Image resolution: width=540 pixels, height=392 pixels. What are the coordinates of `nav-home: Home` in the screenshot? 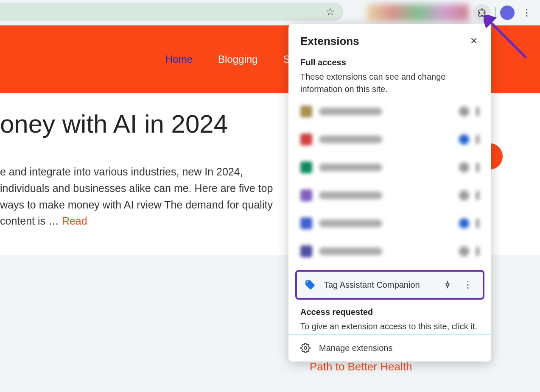 It's located at (179, 59).